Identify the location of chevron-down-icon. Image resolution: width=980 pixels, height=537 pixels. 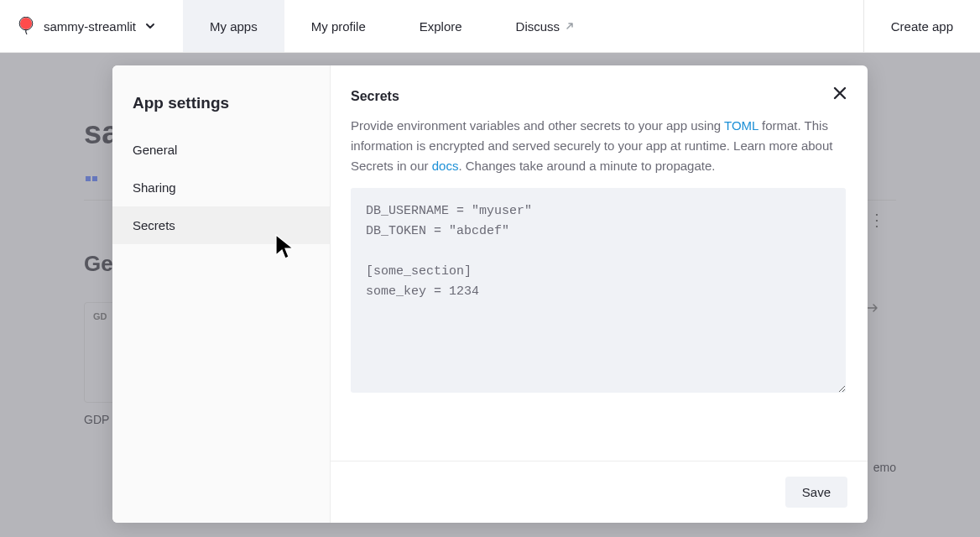
(150, 26).